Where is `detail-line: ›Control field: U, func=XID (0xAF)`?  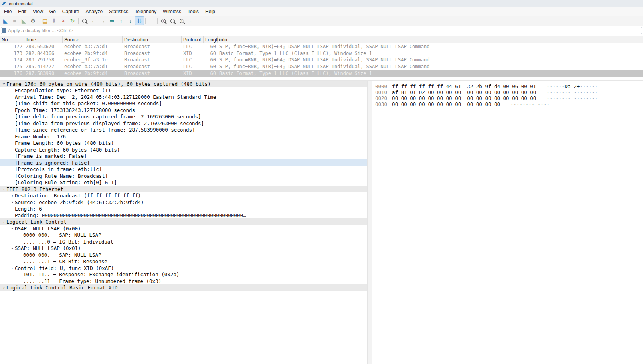 detail-line: ›Control field: U, func=XID (0xAF) is located at coordinates (184, 268).